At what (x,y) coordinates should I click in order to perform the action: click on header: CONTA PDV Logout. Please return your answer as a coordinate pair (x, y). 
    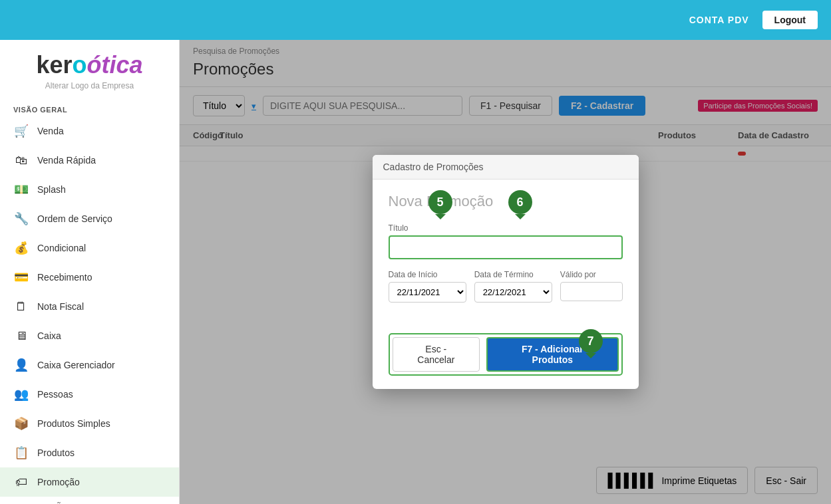
    Looking at the image, I should click on (415, 20).